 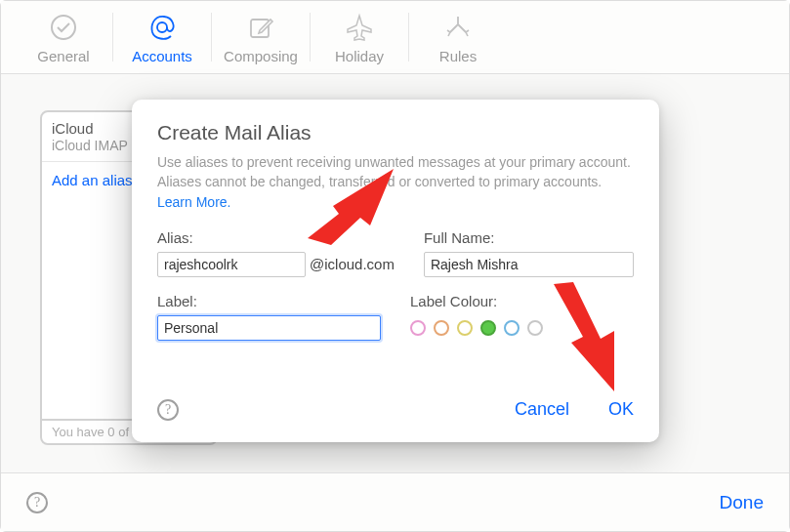 What do you see at coordinates (458, 57) in the screenshot?
I see `tab-label: Rules` at bounding box center [458, 57].